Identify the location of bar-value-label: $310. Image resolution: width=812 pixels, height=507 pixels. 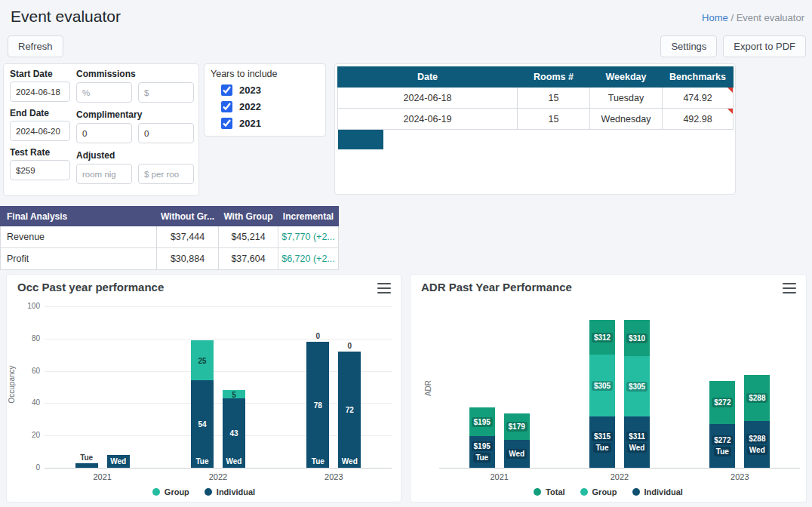
(637, 338).